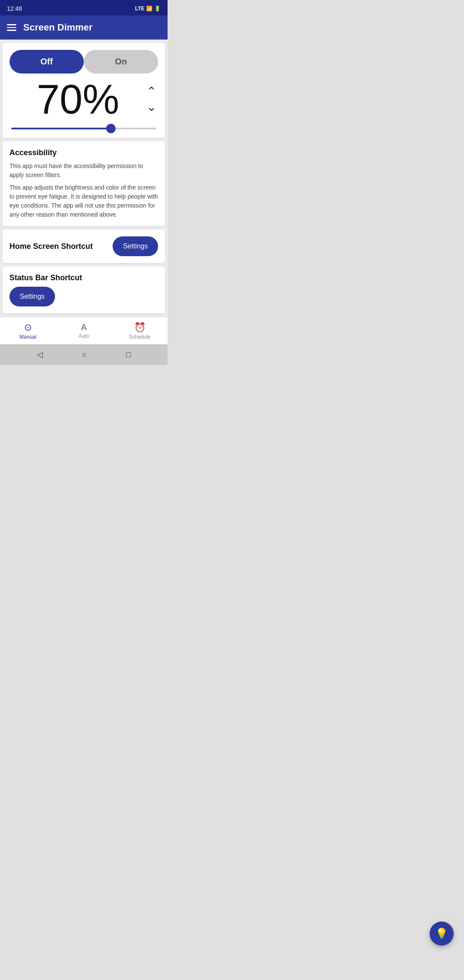 The height and width of the screenshot is (980, 464). I want to click on schedule-icon: ⏰, so click(140, 328).